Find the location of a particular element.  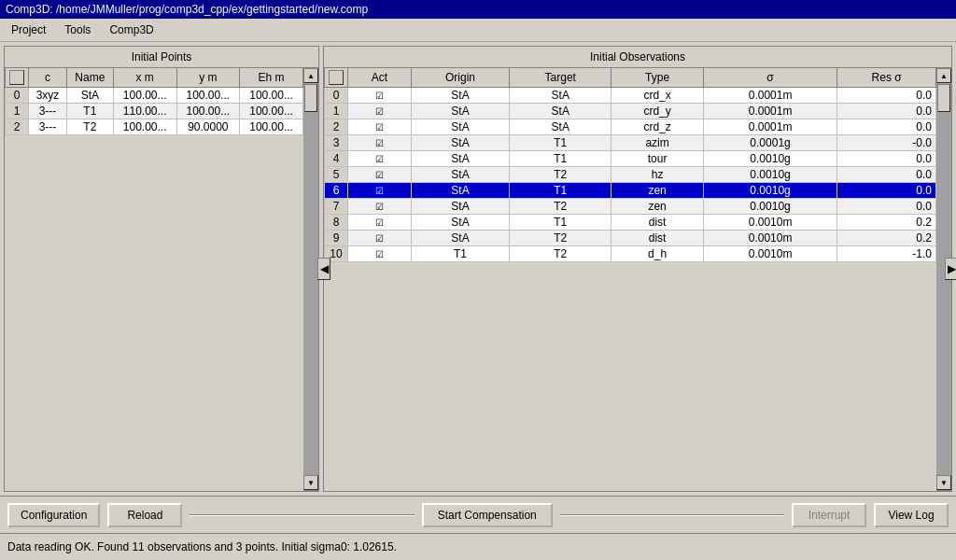

table-row: 2 ☑ StA StA crd_z 0.0001m 0.0 is located at coordinates (631, 127).